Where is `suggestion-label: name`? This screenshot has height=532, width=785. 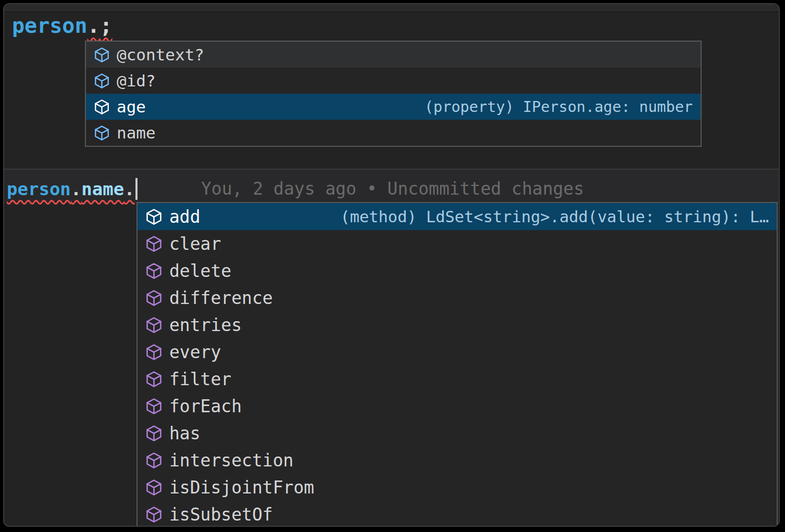 suggestion-label: name is located at coordinates (136, 133).